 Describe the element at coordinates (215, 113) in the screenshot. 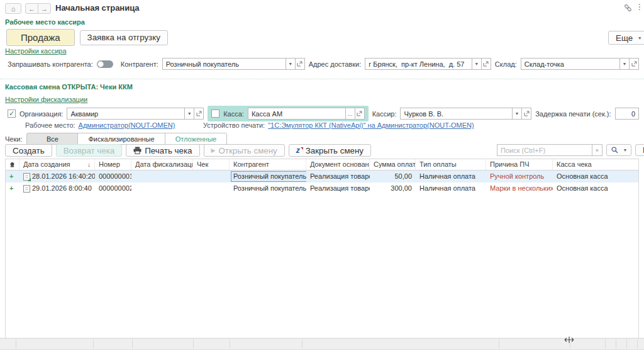

I see `kassa-checkbox` at that location.